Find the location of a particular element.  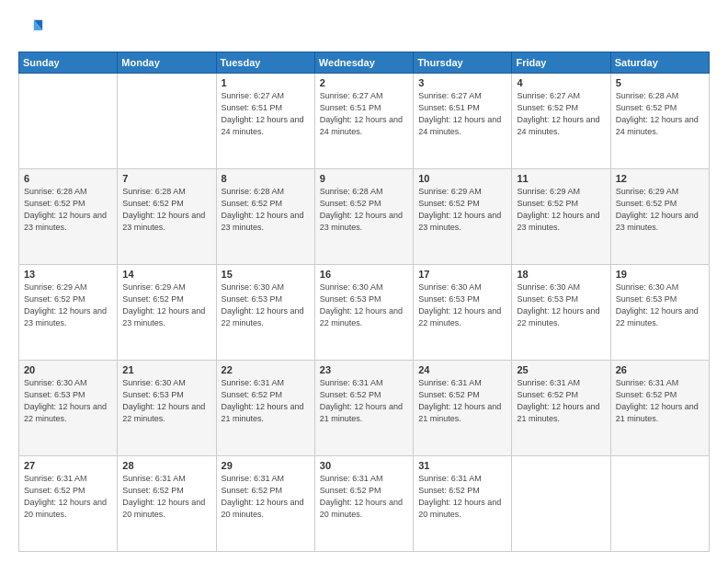

day-number: 31 is located at coordinates (462, 465).